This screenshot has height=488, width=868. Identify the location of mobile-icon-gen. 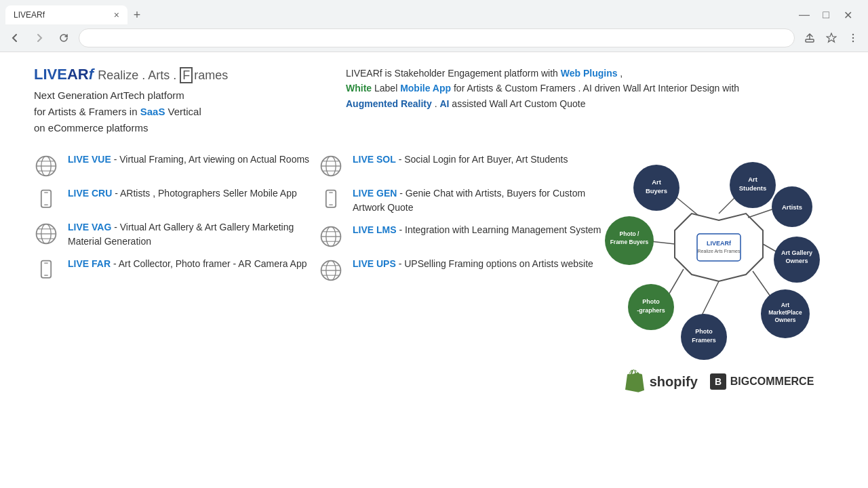
(331, 200).